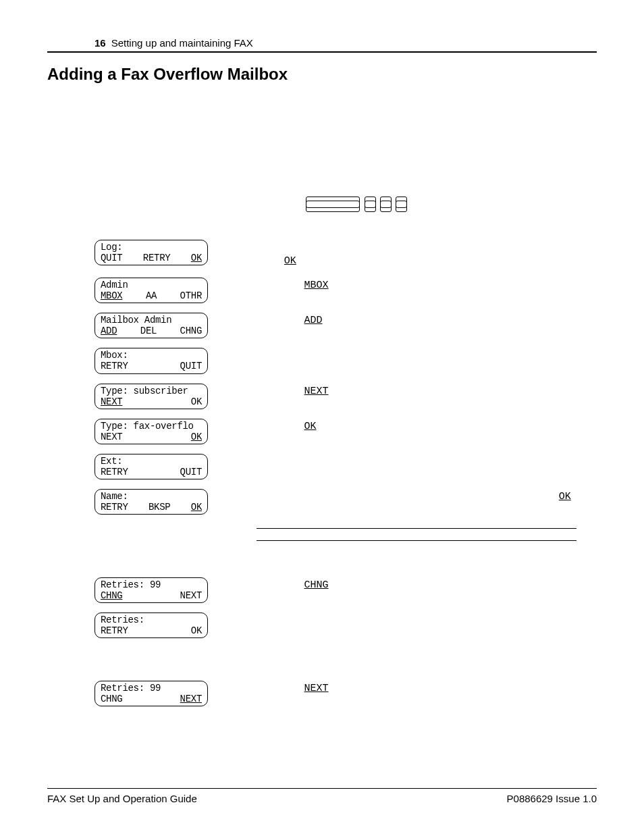 The width and height of the screenshot is (644, 834). Describe the element at coordinates (322, 633) in the screenshot. I see `step-row: Retries:RETRYOK11.Enter the number of ti…` at that location.